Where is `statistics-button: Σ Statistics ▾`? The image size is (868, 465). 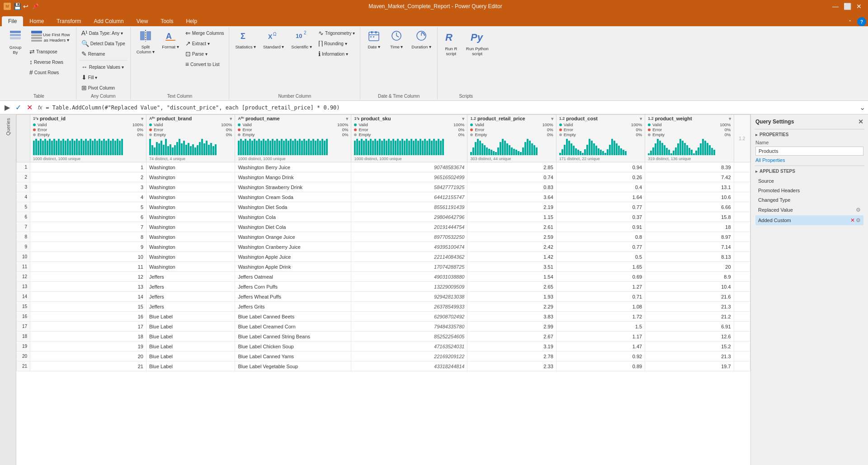
statistics-button: Σ Statistics ▾ is located at coordinates (245, 40).